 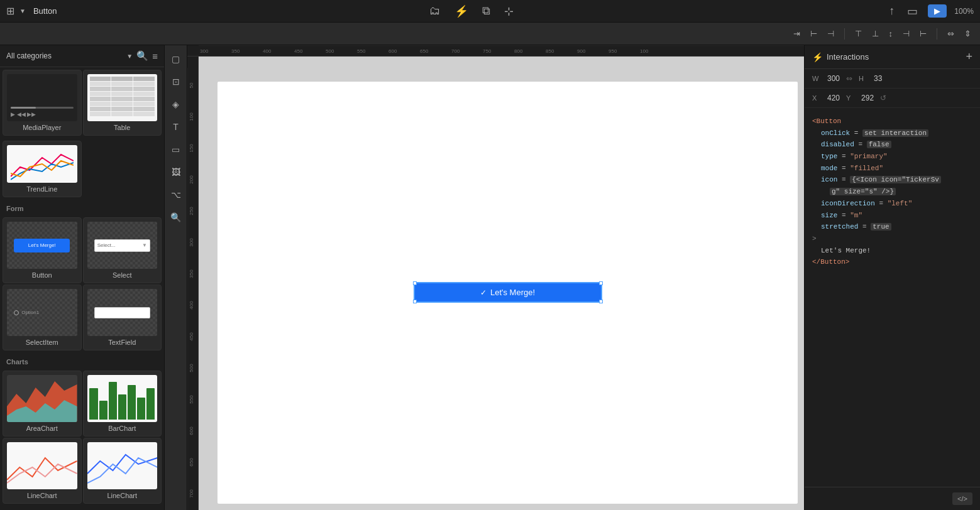 What do you see at coordinates (82, 103) in the screenshot?
I see `component-grid-top: ▶ ◀◀ ▶▶ MediaPlayer` at bounding box center [82, 103].